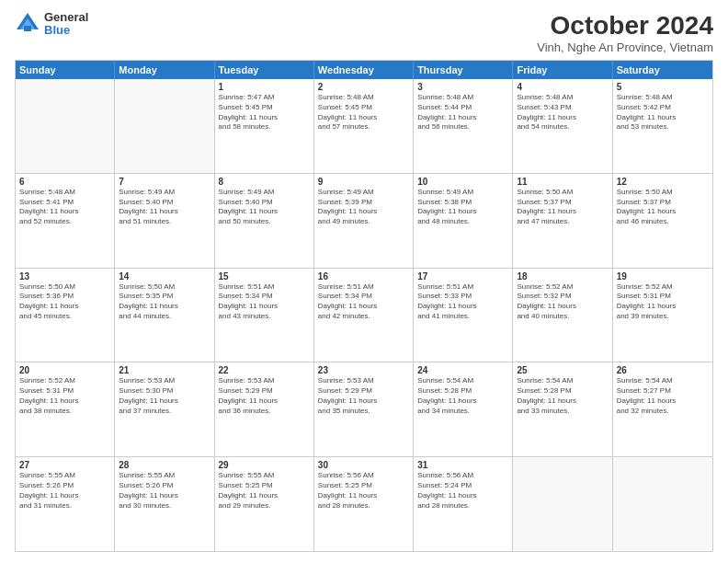  Describe the element at coordinates (66, 24) in the screenshot. I see `logo-text: General Blue` at that location.